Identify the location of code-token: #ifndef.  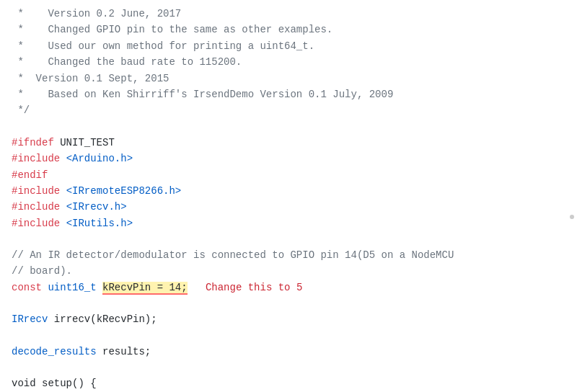
(33, 143).